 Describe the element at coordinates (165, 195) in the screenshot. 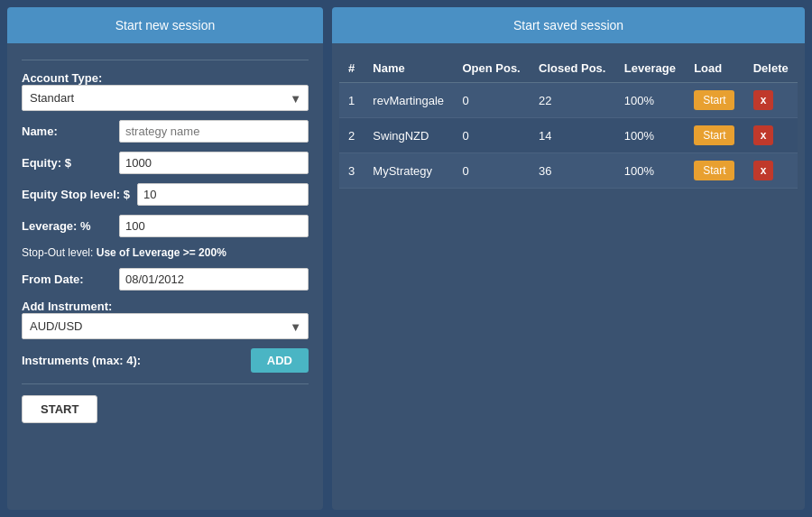

I see `equity-stop-group: Equity Stop level: $` at that location.